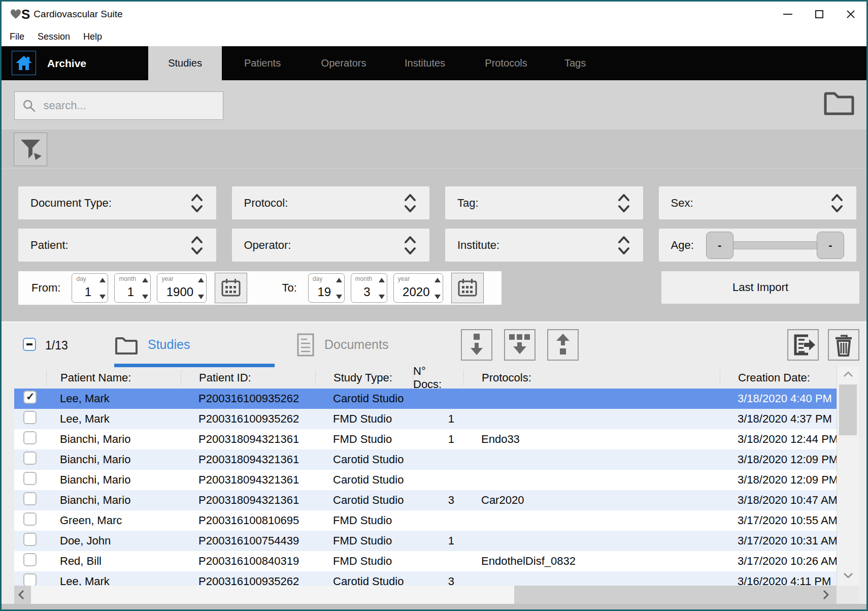 This screenshot has height=611, width=868. Describe the element at coordinates (248, 378) in the screenshot. I see `header-patient-id: Patient ID:` at that location.